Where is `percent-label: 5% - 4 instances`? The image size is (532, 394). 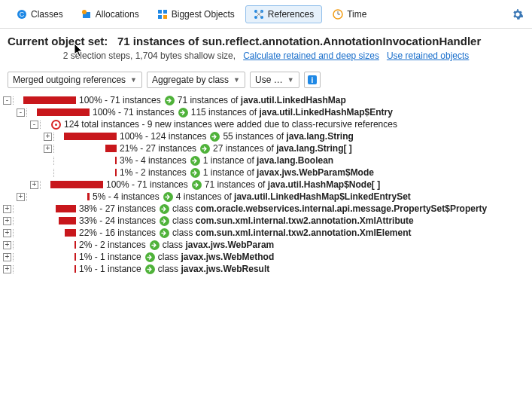 percent-label: 5% - 4 instances is located at coordinates (126, 197).